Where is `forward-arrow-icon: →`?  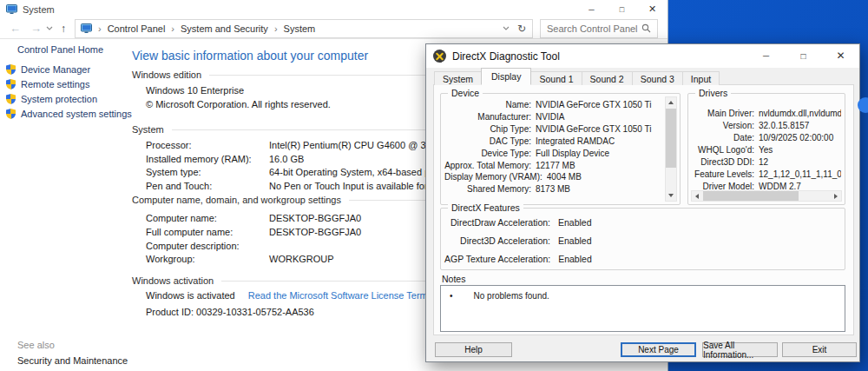 forward-arrow-icon: → is located at coordinates (36, 28).